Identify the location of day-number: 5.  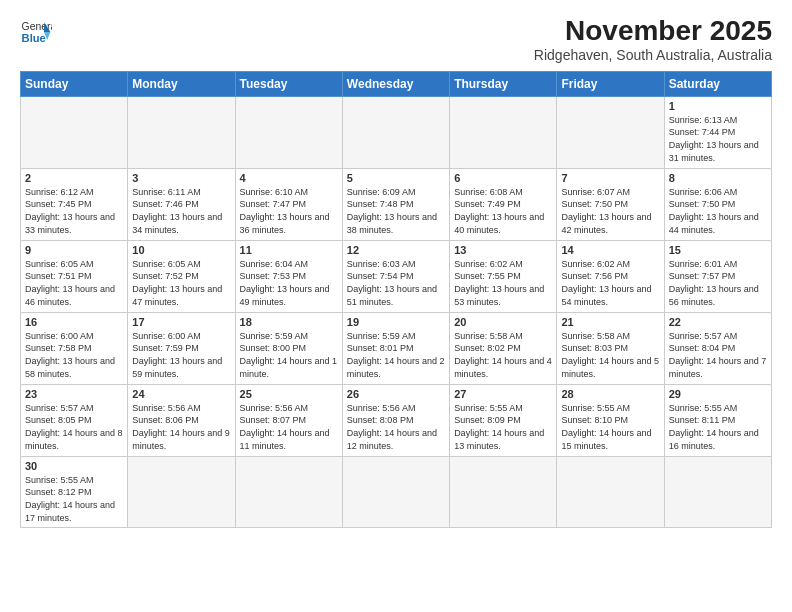
(396, 178).